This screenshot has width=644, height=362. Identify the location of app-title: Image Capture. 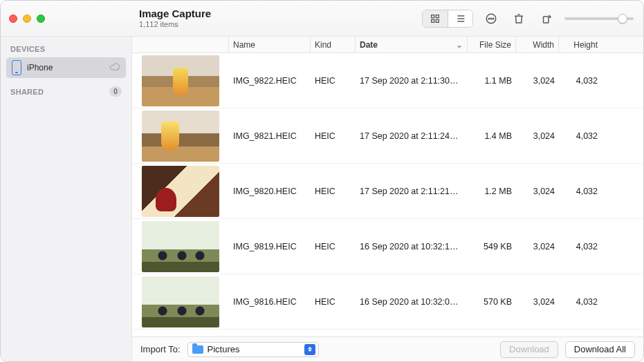
(281, 14).